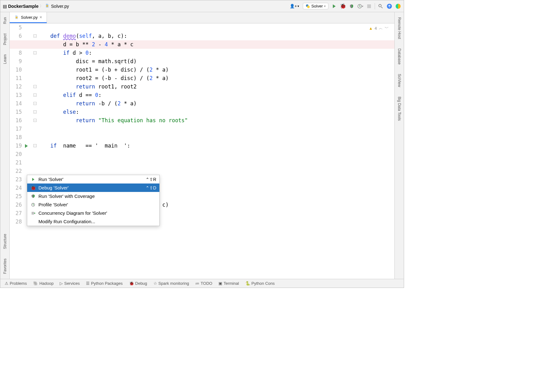 The height and width of the screenshot is (392, 550). I want to click on code-line: return root1, root2, so click(216, 87).